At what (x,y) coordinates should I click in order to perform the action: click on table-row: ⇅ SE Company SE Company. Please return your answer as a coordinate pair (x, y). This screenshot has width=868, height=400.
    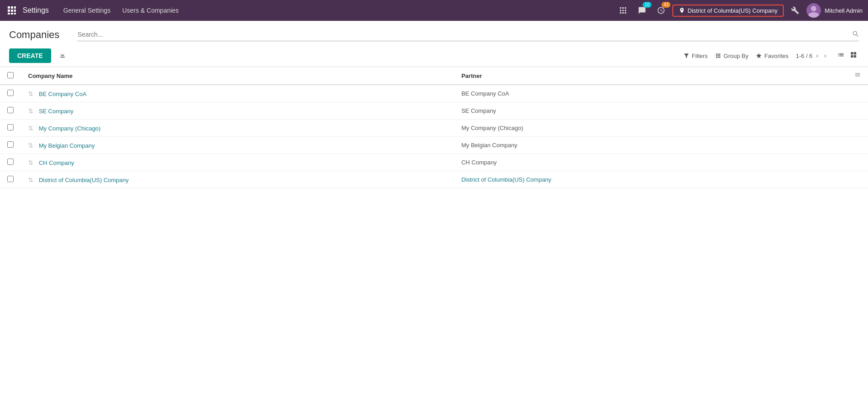
    Looking at the image, I should click on (434, 111).